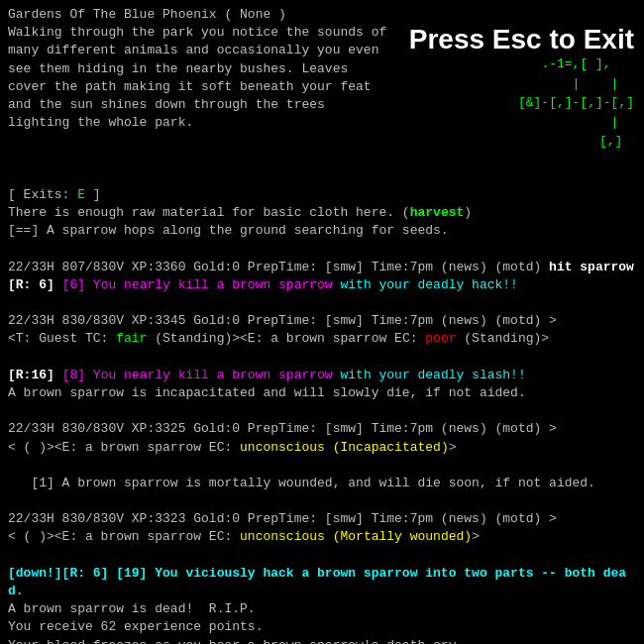  What do you see at coordinates (322, 429) in the screenshot?
I see `combat-ts-3: 22/33H 830/830V XP:3325 Gold:0 PrepTime:…` at bounding box center [322, 429].